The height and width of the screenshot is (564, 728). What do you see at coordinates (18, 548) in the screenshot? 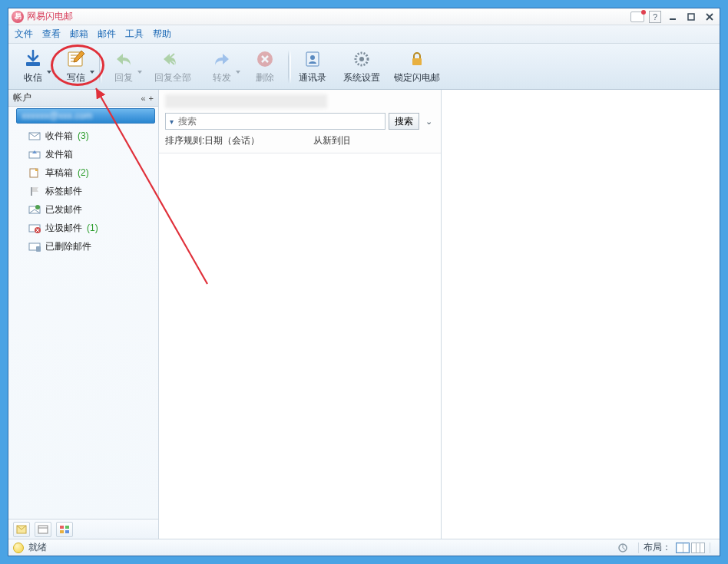
I see `bulb-icon` at bounding box center [18, 548].